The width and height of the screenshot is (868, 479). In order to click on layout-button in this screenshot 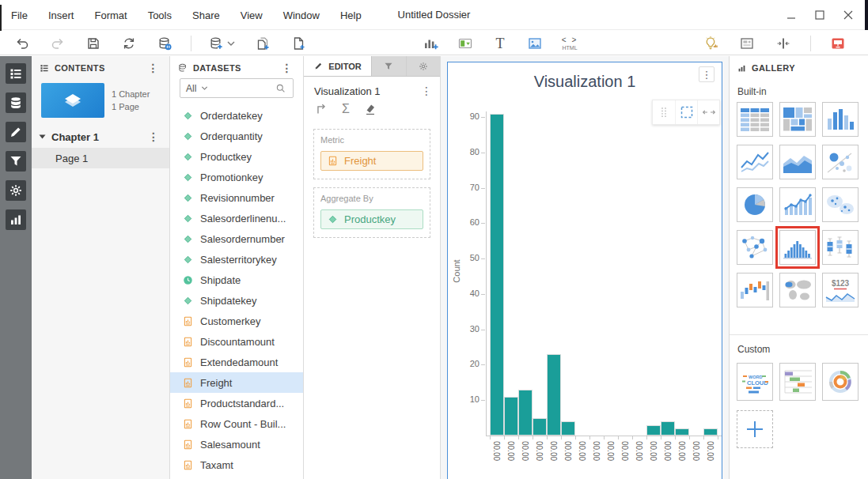, I will do `click(747, 43)`.